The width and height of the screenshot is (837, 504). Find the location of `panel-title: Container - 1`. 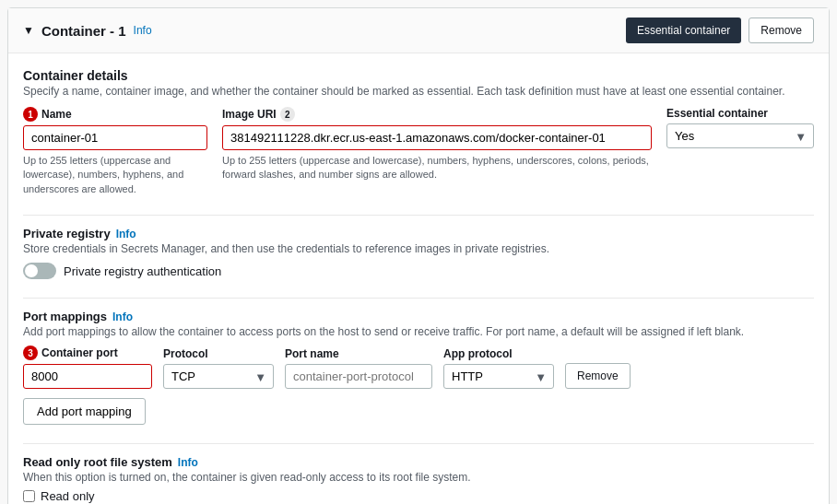

panel-title: Container - 1 is located at coordinates (84, 31).